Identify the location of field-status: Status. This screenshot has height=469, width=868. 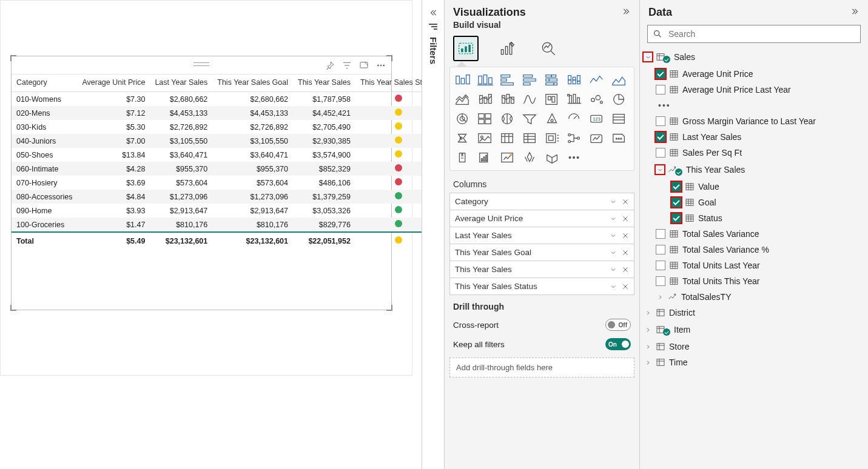
(752, 218).